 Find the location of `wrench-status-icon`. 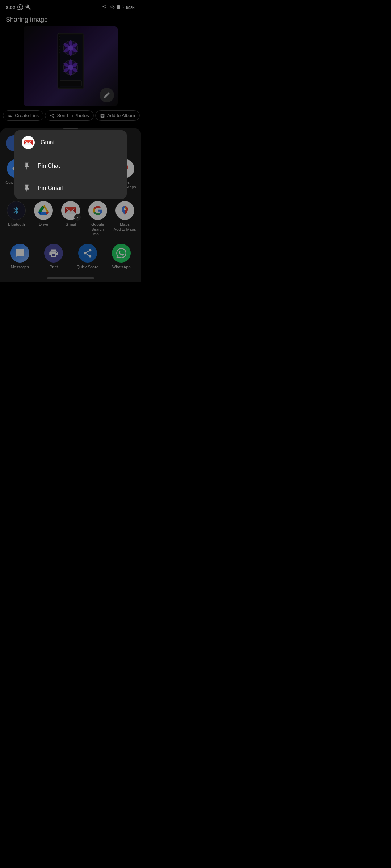

wrench-status-icon is located at coordinates (28, 7).